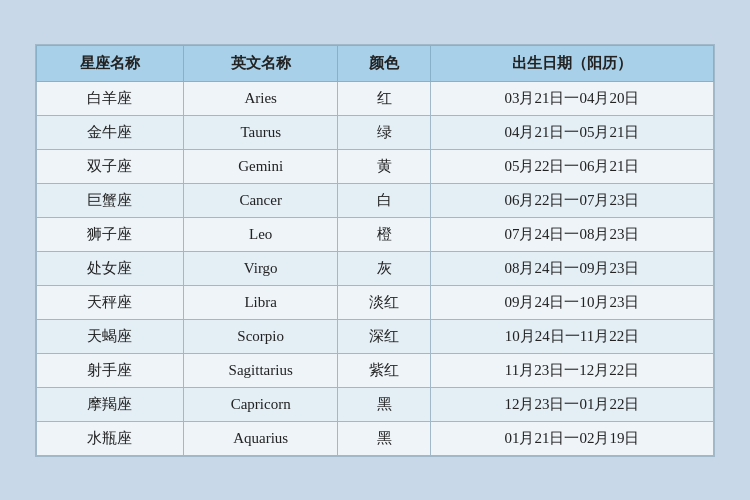 The height and width of the screenshot is (500, 750). Describe the element at coordinates (110, 200) in the screenshot. I see `cell-chinese-name: 巨蟹座` at that location.